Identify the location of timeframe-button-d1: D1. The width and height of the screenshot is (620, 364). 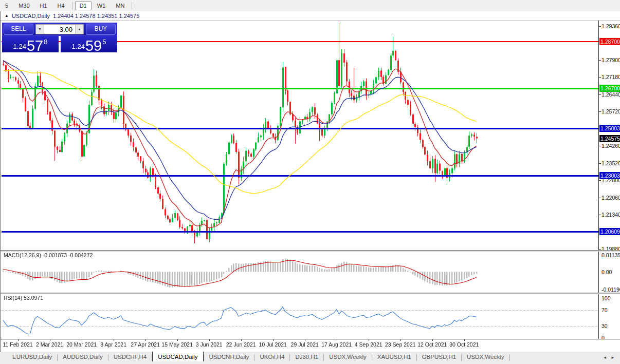
(83, 6).